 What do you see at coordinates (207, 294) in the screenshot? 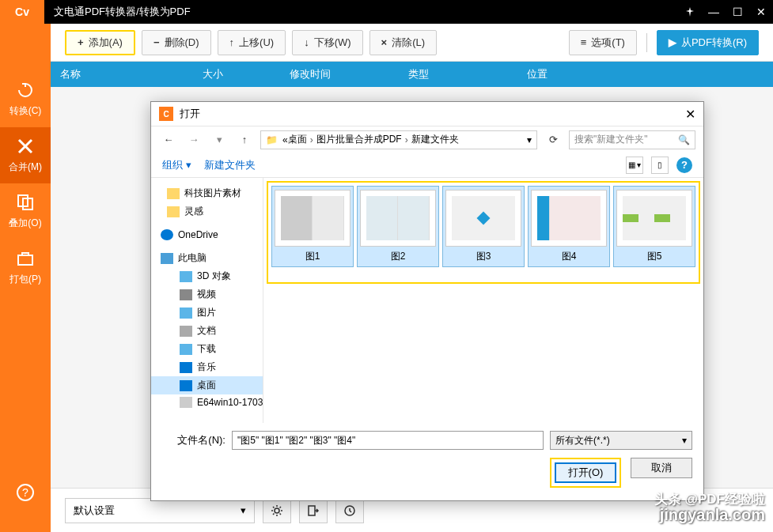
I see `tree-item: 视频` at bounding box center [207, 294].